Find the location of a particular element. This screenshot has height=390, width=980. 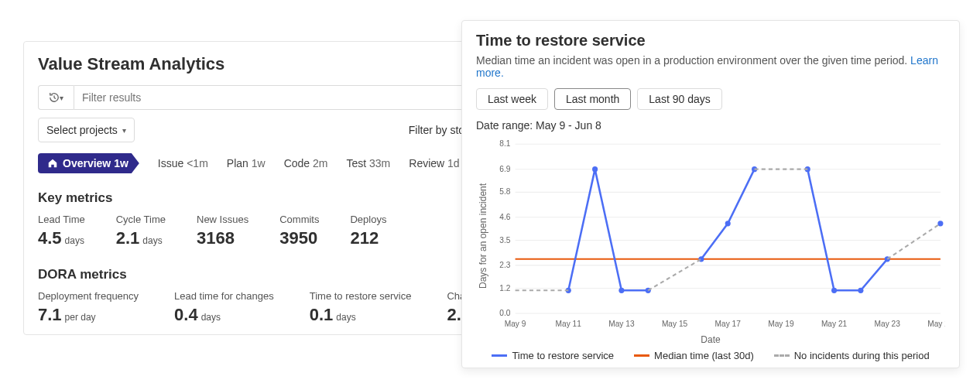

chart-title: Time to restore service is located at coordinates (711, 40).